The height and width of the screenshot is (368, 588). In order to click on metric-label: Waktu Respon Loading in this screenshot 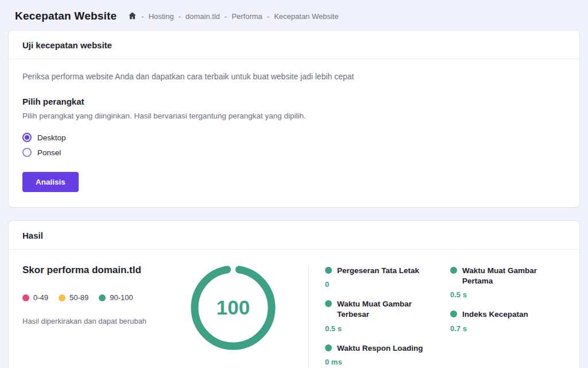, I will do `click(380, 348)`.